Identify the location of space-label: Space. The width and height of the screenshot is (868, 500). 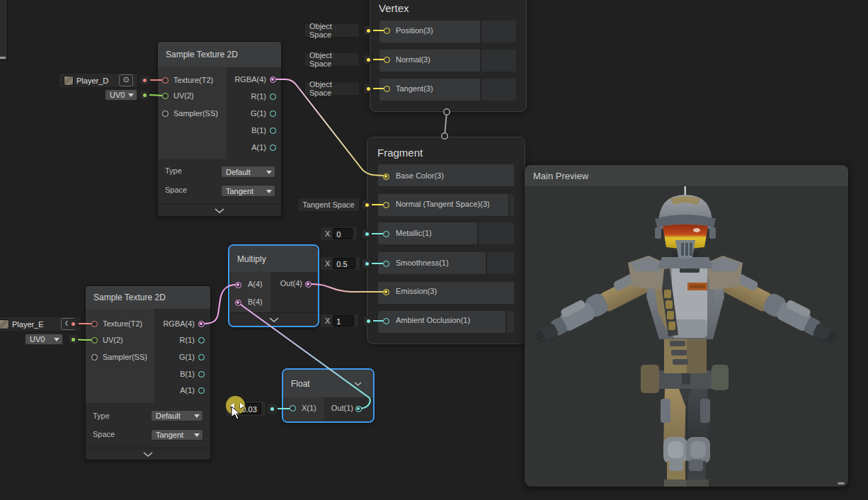
(176, 190).